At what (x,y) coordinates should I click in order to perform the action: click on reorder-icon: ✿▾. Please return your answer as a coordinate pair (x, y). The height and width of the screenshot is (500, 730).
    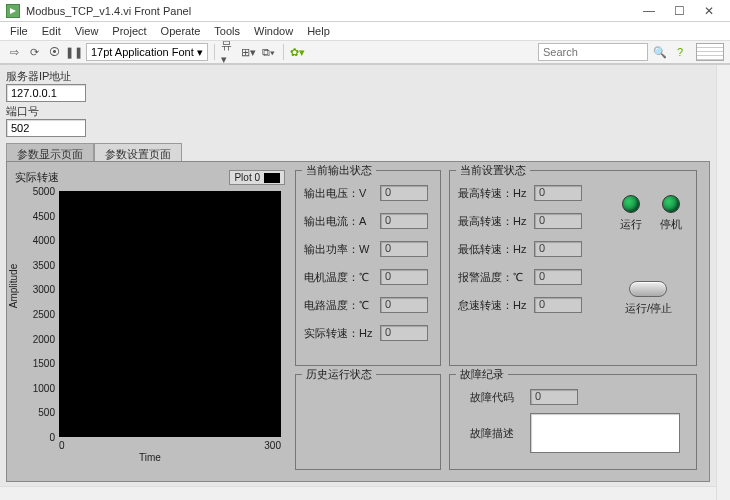
    Looking at the image, I should click on (298, 52).